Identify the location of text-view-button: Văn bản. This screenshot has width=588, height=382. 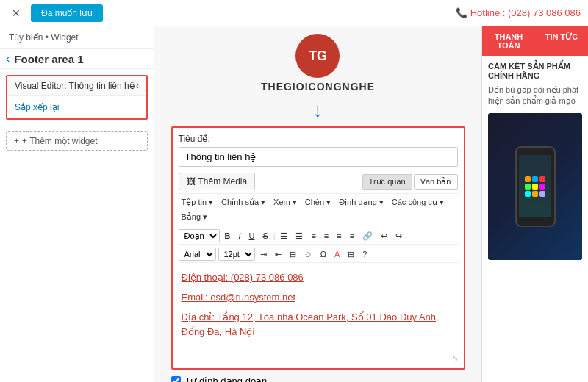
(436, 182).